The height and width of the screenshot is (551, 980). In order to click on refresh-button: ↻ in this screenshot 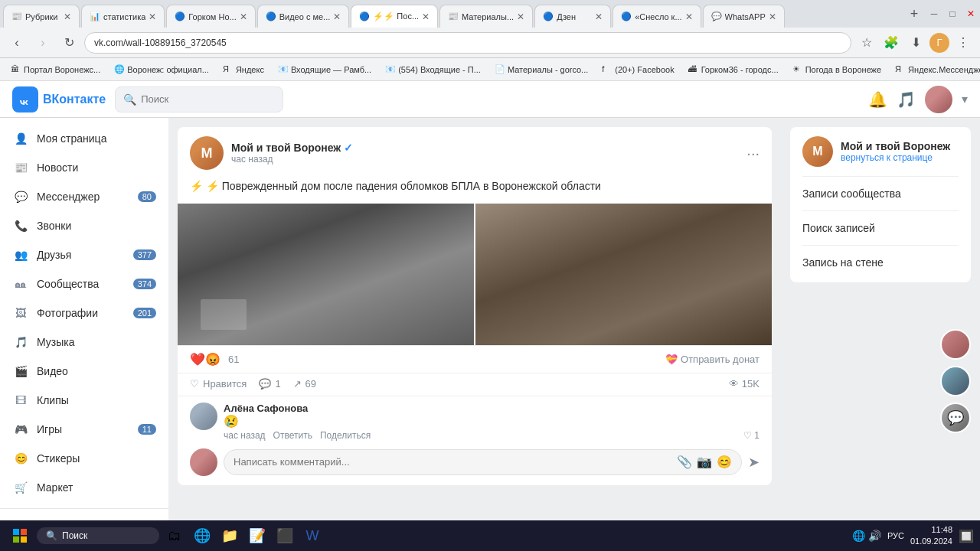, I will do `click(69, 43)`.